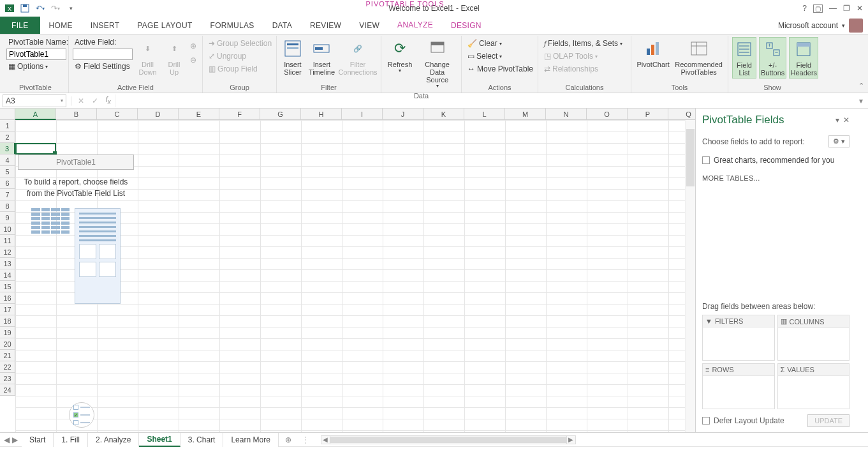 This screenshot has height=459, width=868. Describe the element at coordinates (105, 26) in the screenshot. I see `tab-insert: INSERT` at that location.